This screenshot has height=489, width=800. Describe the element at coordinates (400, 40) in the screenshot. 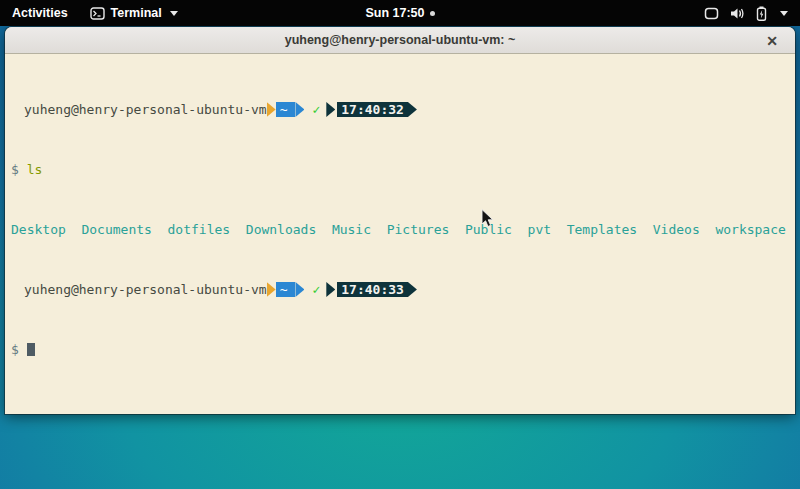

I see `window-title: yuheng@henry-personal-ubuntu-vm: ~` at that location.